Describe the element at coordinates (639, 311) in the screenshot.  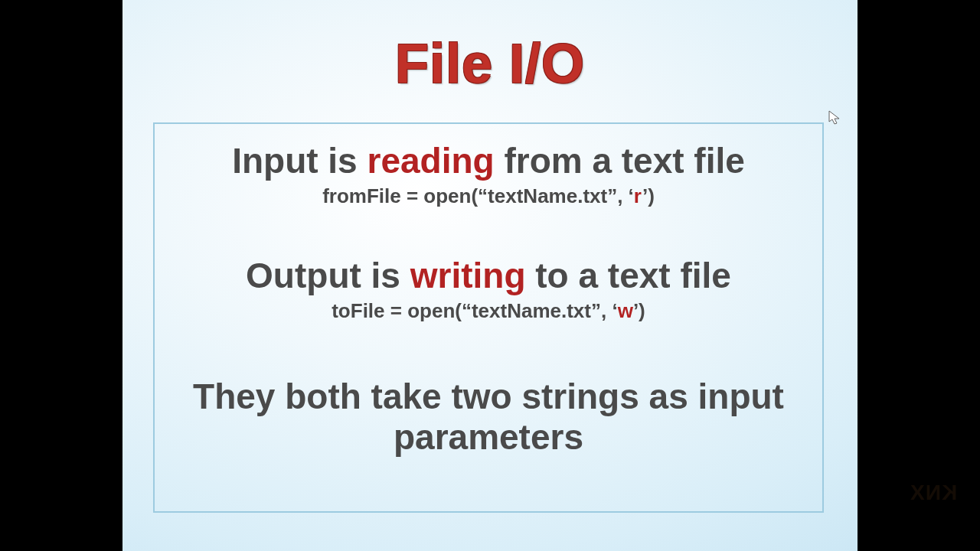
I see `output-code-post: ’)` at that location.